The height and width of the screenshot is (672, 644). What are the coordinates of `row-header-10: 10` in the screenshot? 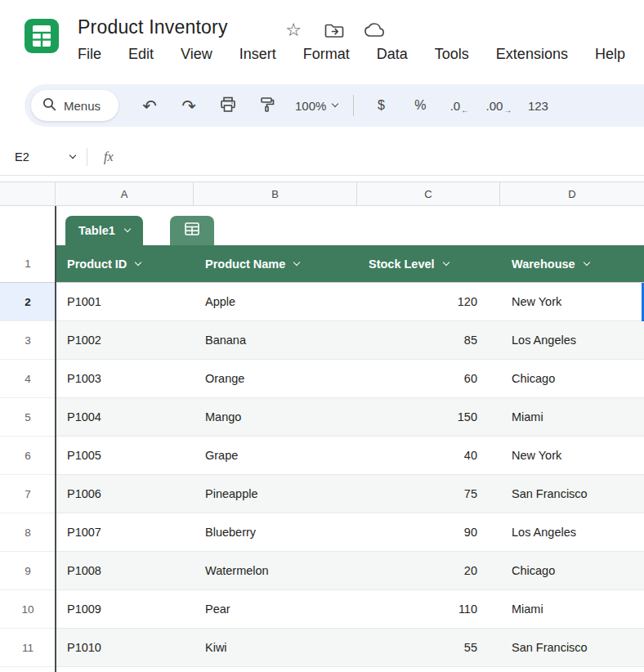 It's located at (28, 610).